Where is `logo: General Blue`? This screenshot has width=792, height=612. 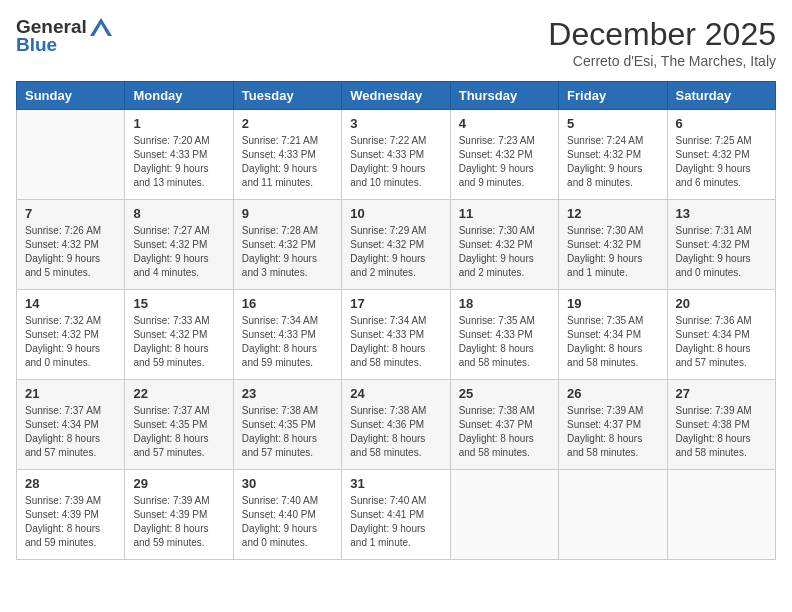
logo: General Blue is located at coordinates (64, 36).